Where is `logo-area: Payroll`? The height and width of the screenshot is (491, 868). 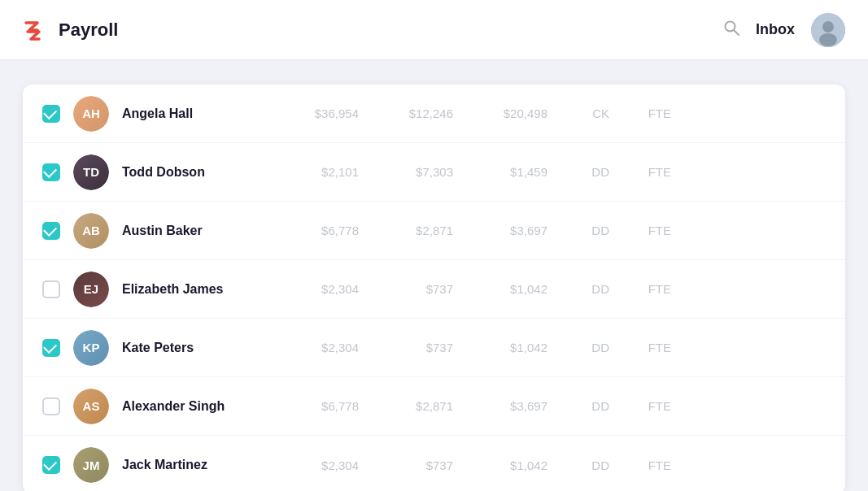 logo-area: Payroll is located at coordinates (70, 30).